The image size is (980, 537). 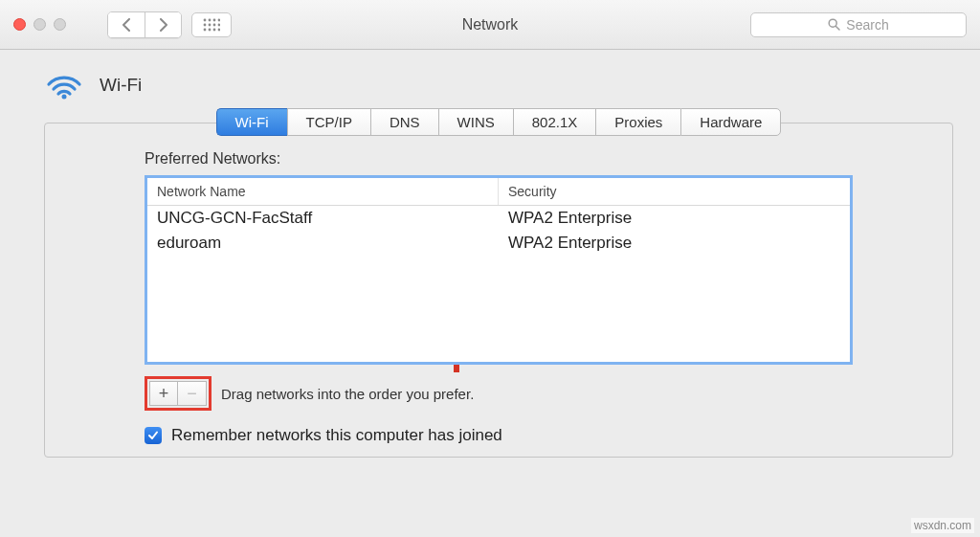 I want to click on preferred-networks-label: Preferred Networks:, so click(x=499, y=159).